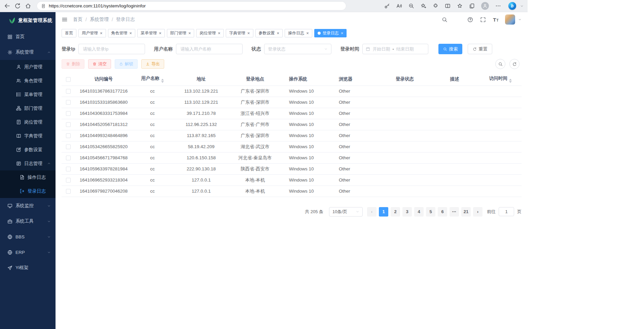  I want to click on sidebar-item-login-log: 登录日志, so click(28, 191).